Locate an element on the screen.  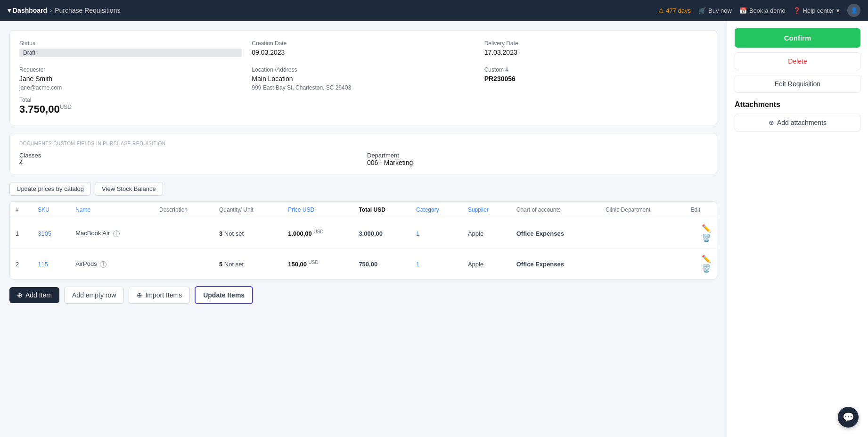
total-label: Total is located at coordinates (363, 100).